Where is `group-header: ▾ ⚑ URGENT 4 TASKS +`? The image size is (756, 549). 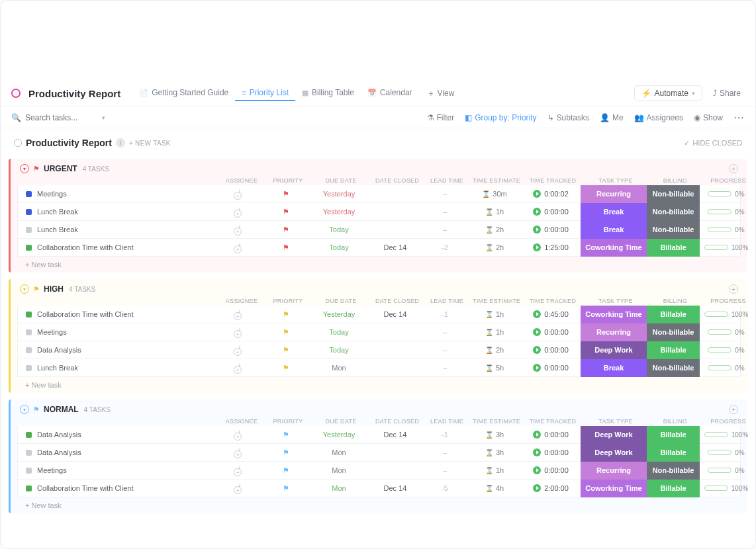 group-header: ▾ ⚑ URGENT 4 TASKS + is located at coordinates (379, 167).